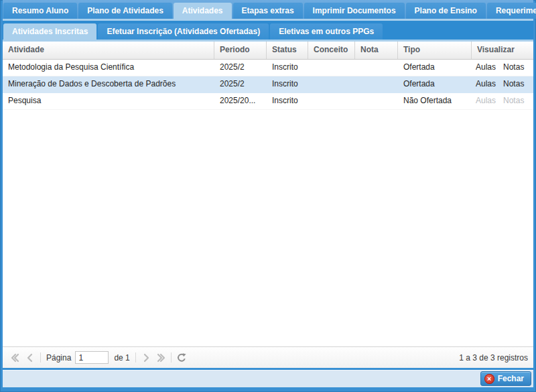 This screenshot has width=536, height=392. What do you see at coordinates (268, 357) in the screenshot?
I see `paging-toolbar: Página de 1 1 a 3 de 3 registros` at bounding box center [268, 357].